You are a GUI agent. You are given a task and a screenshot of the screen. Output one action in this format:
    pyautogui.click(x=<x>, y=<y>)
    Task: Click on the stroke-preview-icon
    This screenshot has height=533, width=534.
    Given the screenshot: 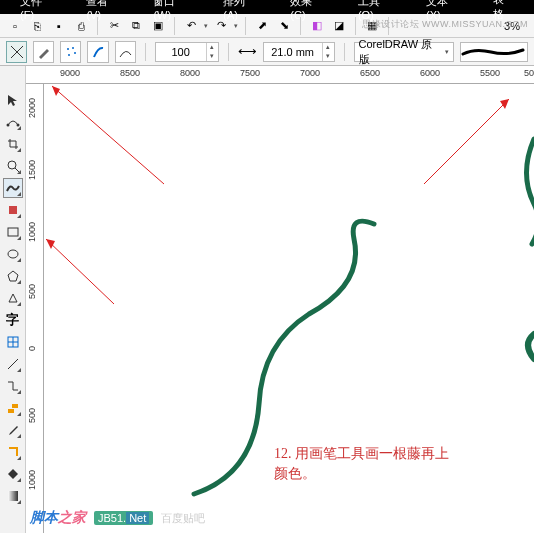 What is the action you would take?
    pyautogui.click(x=494, y=52)
    